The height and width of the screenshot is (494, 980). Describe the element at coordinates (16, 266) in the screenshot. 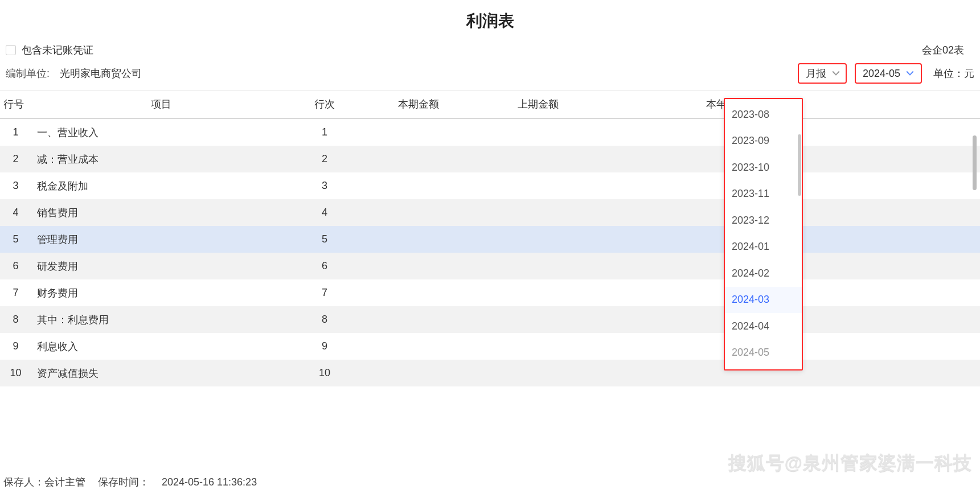

I see `cell-row-no: 6` at that location.